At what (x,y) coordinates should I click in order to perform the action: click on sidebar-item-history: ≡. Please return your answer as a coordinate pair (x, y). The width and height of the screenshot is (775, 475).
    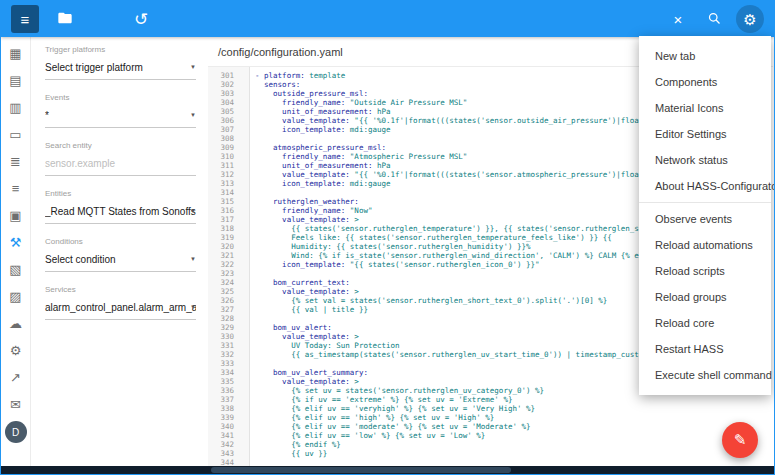
    Looking at the image, I should click on (16, 188).